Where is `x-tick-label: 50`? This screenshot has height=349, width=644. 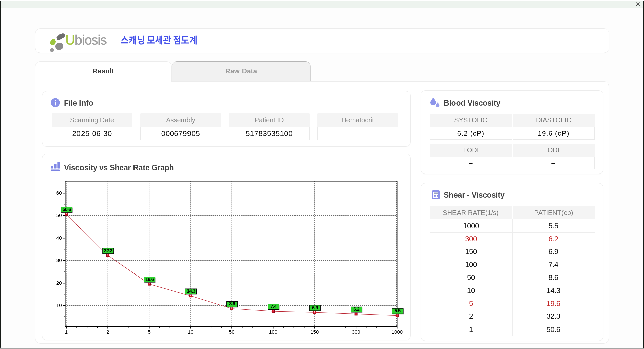 x-tick-label: 50 is located at coordinates (232, 332).